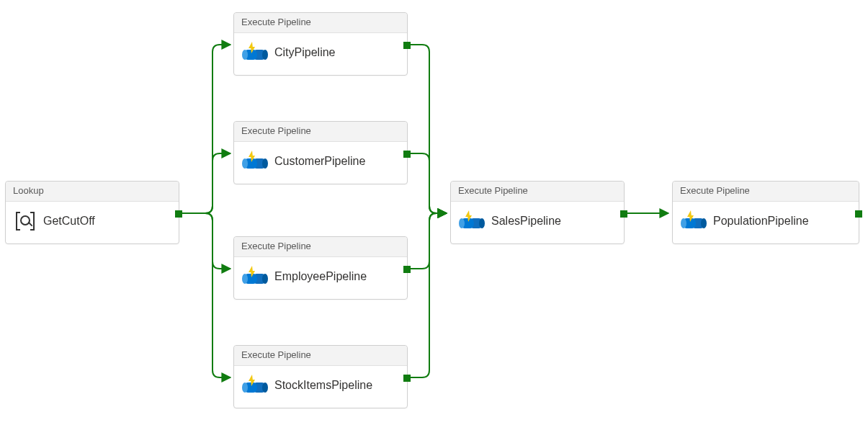 This screenshot has height=425, width=868. Describe the element at coordinates (429, 129) in the screenshot. I see `edge-city-sales` at that location.